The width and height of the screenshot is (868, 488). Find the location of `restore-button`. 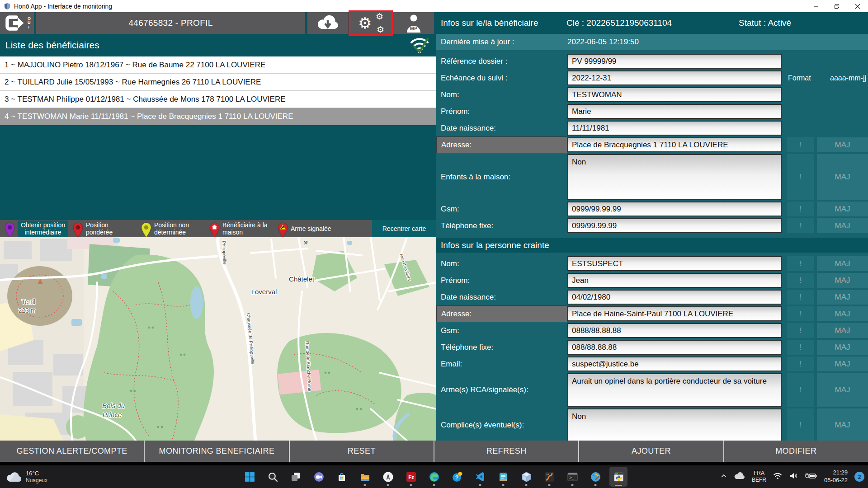

restore-button is located at coordinates (837, 6).